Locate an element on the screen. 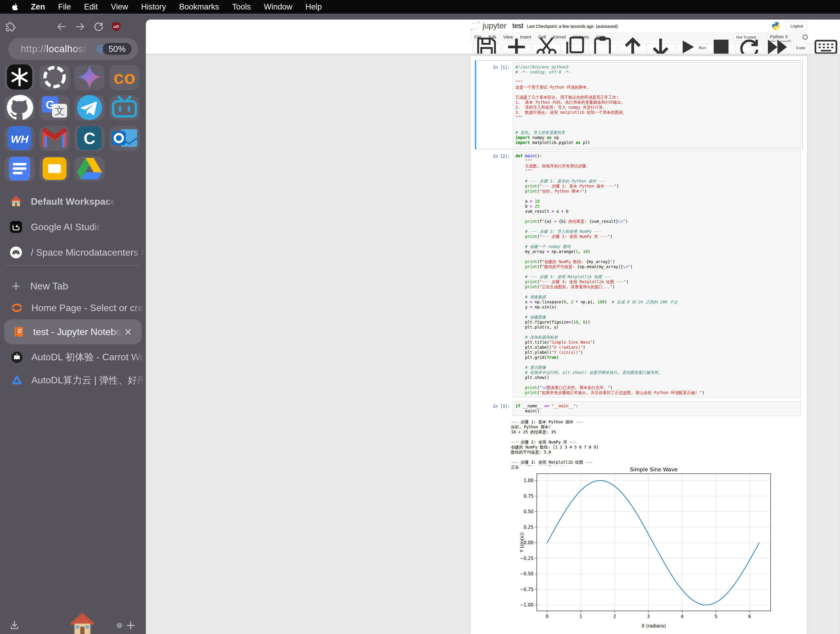 This screenshot has width=840, height=634. google-slides-icon is located at coordinates (55, 169).